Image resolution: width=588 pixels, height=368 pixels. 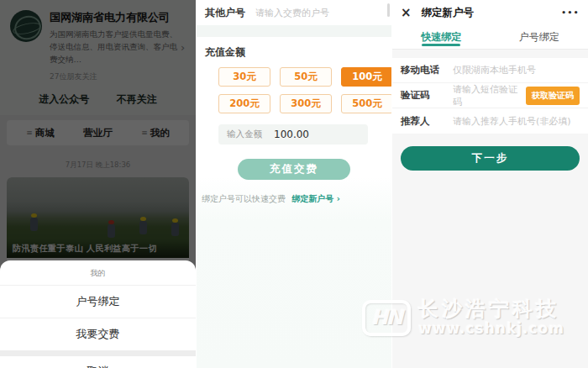 What do you see at coordinates (97, 334) in the screenshot?
I see `action-sheet-item-pay: 我要交费` at bounding box center [97, 334].